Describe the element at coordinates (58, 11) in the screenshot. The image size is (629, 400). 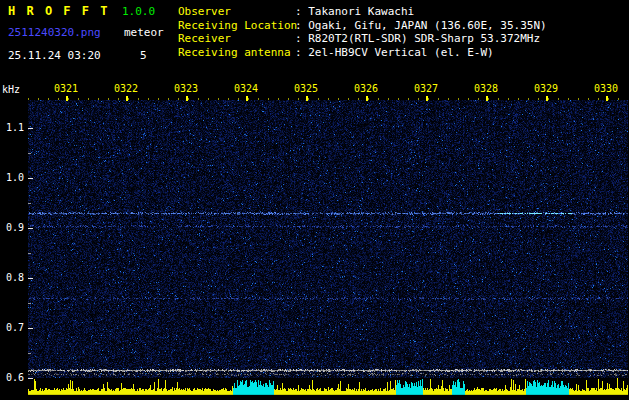
I see `app-title: H R O F F T` at that location.